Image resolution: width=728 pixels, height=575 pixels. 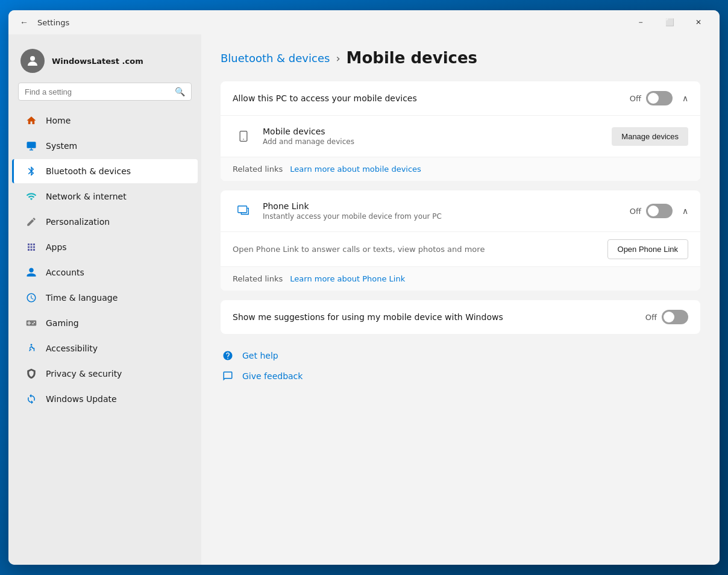 I want to click on allow-access-toggle, so click(x=659, y=98).